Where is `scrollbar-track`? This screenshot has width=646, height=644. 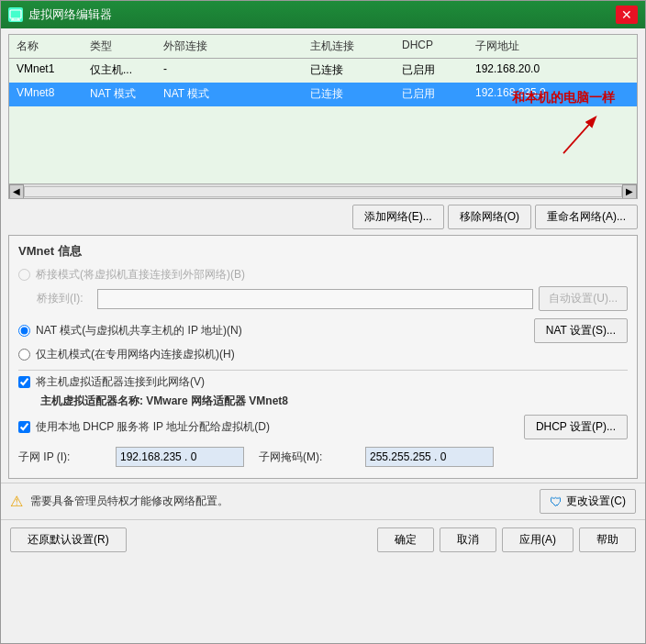
scrollbar-track is located at coordinates (323, 192).